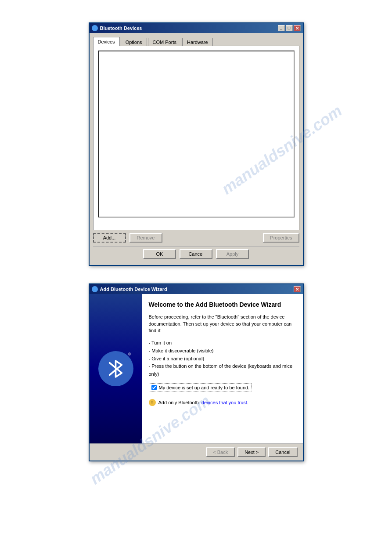  I want to click on bluetooth-devices-title: Bluetooth Devices, so click(121, 28).